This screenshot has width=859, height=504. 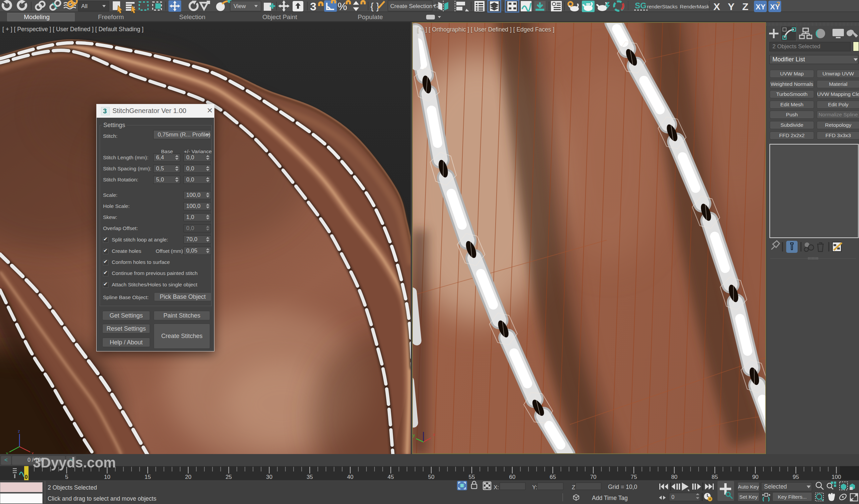 What do you see at coordinates (85, 6) in the screenshot?
I see `svg-text: All` at bounding box center [85, 6].